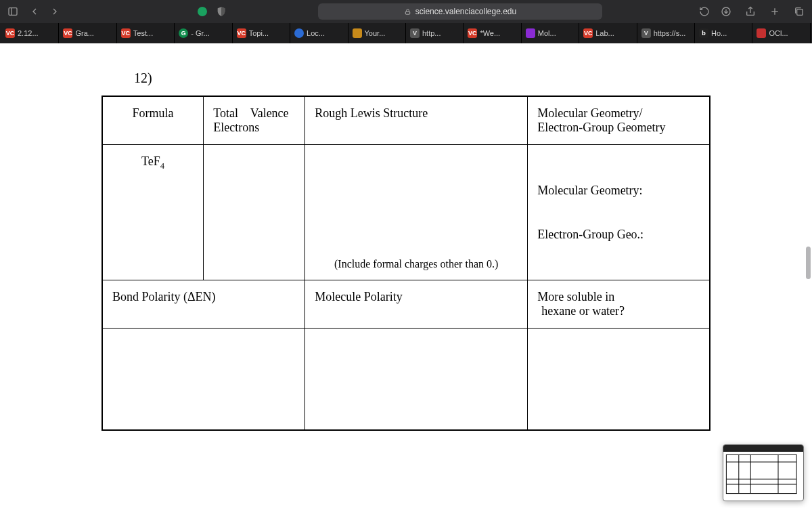 The image size is (812, 508). What do you see at coordinates (704, 33) in the screenshot?
I see `tab-favicon: b` at bounding box center [704, 33].